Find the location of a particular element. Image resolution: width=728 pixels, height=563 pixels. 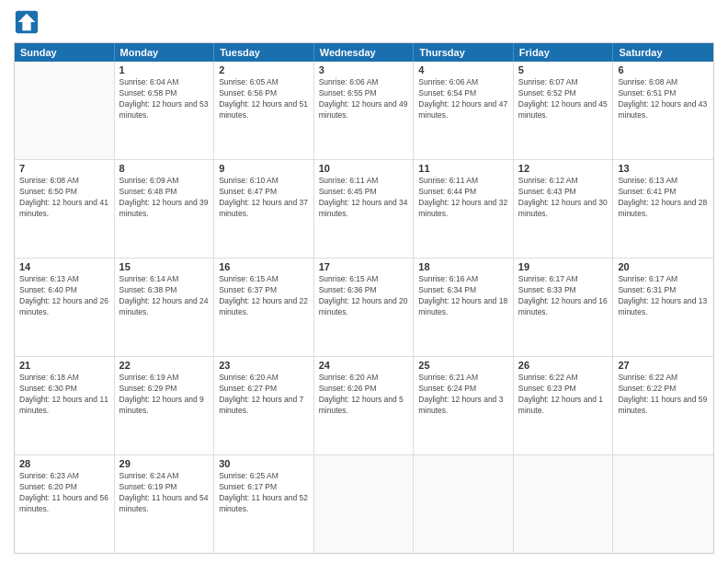

day-cell-7: 7Sunrise: 6:08 AMSunset: 6:50 PMDaylight… is located at coordinates (64, 209).